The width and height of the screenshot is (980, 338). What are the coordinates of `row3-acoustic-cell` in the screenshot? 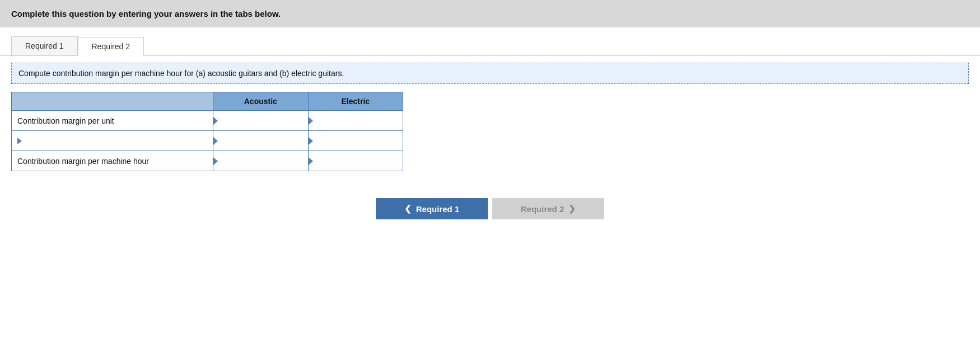 It's located at (261, 161).